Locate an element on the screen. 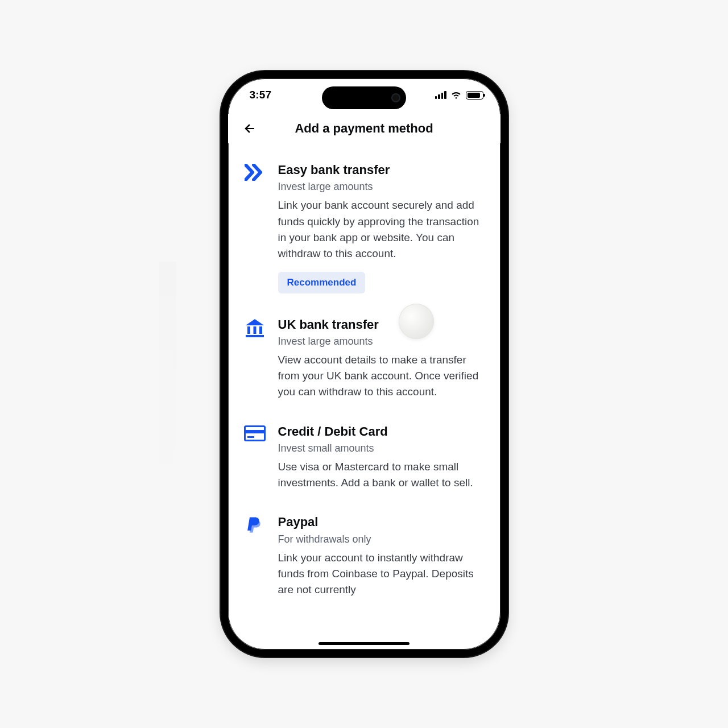  dynamic-island is located at coordinates (364, 98).